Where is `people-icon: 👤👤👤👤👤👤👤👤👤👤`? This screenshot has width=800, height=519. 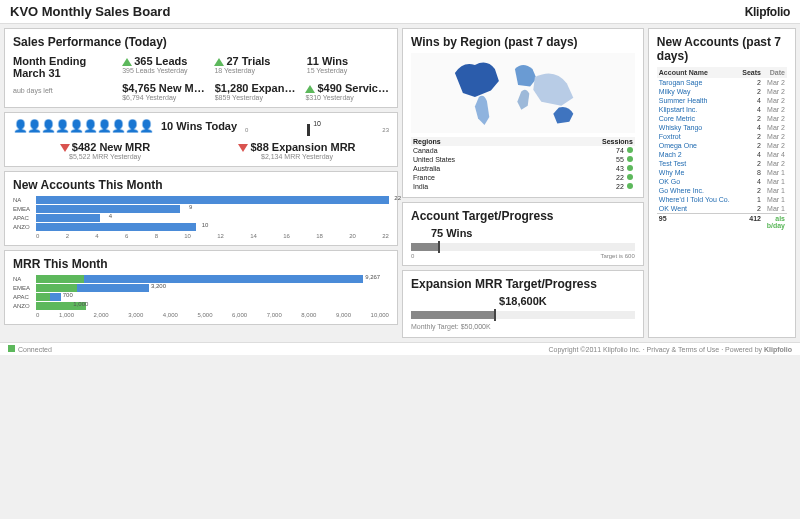 people-icon: 👤👤👤👤👤👤👤👤👤👤 is located at coordinates (83, 126).